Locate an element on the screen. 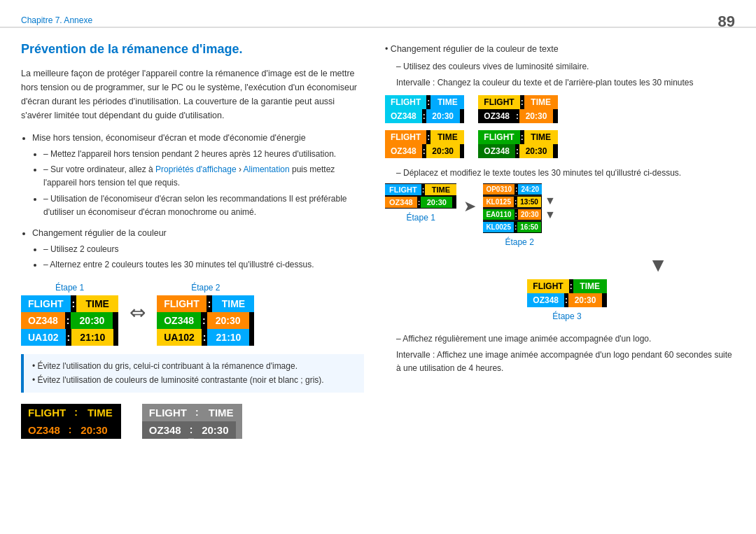  bottom-widgets: FLIGHT : TIME OZ348 : 20:30 FLIGHT : is located at coordinates (192, 421).